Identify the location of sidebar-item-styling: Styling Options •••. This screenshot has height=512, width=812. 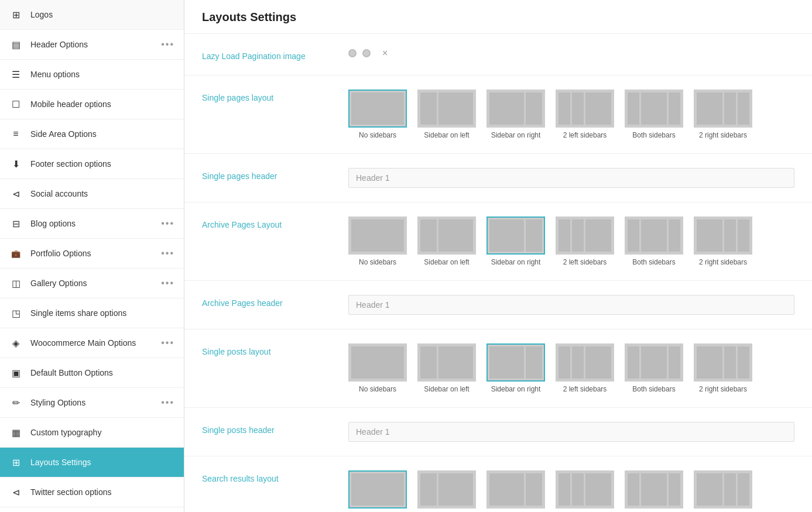
(92, 403).